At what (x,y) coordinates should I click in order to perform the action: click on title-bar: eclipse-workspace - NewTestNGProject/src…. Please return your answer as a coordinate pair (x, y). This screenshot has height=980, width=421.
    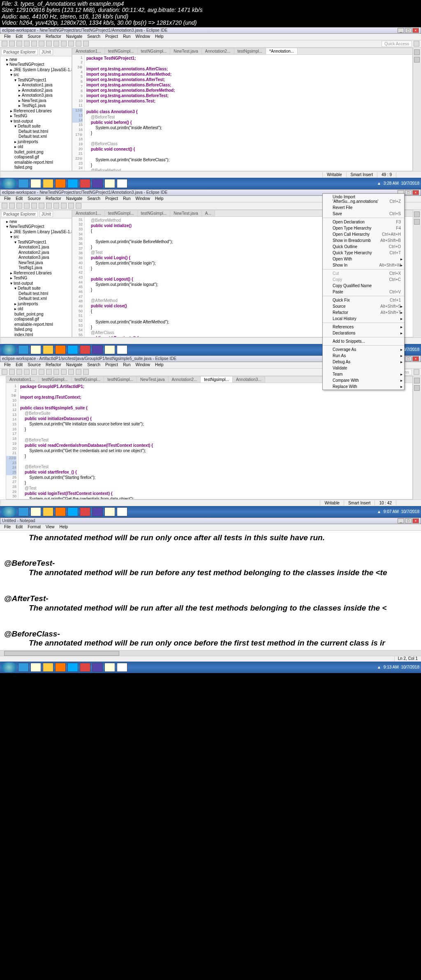
    Looking at the image, I should click on (210, 30).